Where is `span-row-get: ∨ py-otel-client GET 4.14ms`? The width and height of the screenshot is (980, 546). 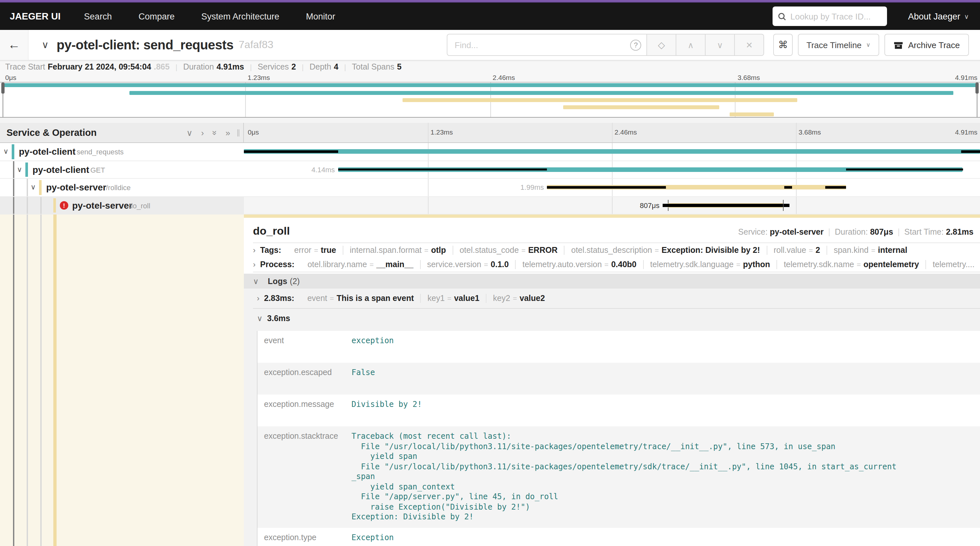
span-row-get: ∨ py-otel-client GET 4.14ms is located at coordinates (490, 170).